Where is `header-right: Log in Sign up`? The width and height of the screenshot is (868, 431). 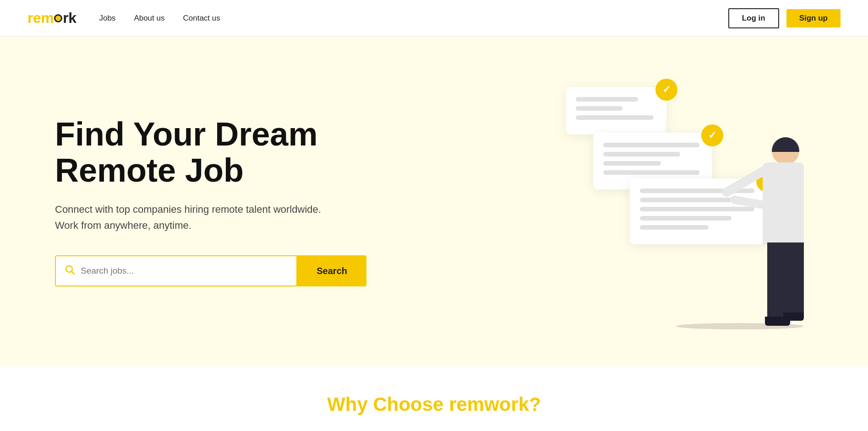
header-right: Log in Sign up is located at coordinates (784, 18).